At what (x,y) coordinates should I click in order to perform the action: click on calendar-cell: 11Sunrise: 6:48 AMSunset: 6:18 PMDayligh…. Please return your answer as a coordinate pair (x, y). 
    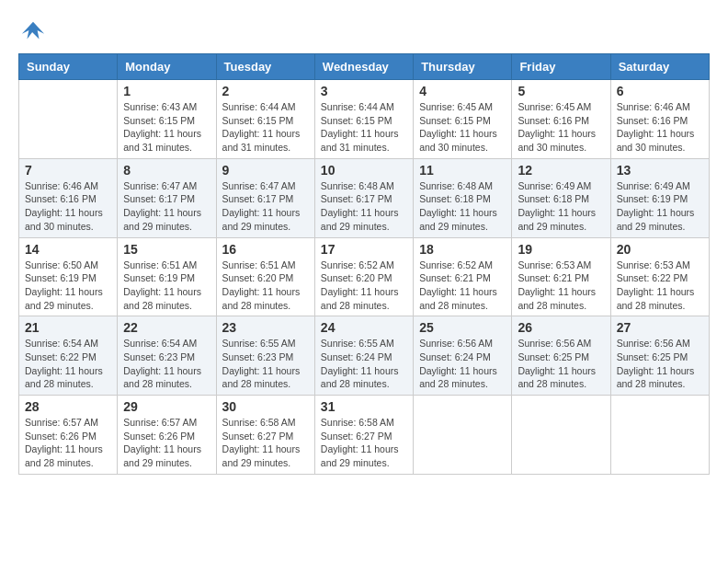
    Looking at the image, I should click on (463, 198).